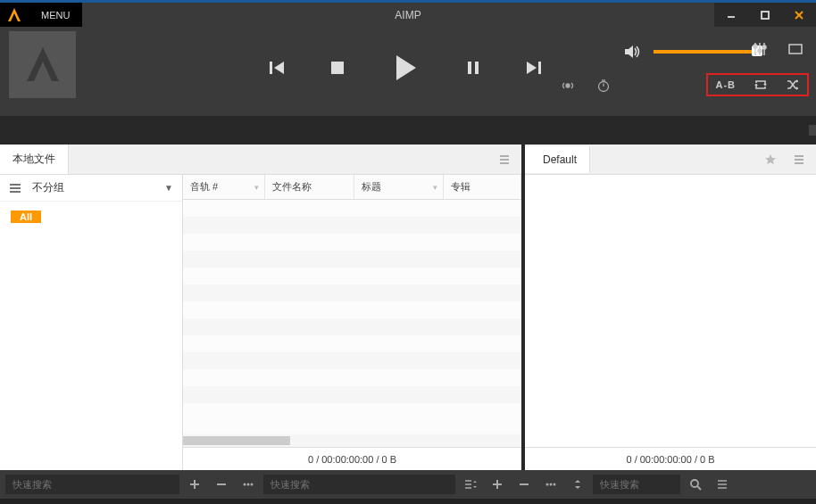  I want to click on col-track: 音轨 #▾, so click(224, 187).